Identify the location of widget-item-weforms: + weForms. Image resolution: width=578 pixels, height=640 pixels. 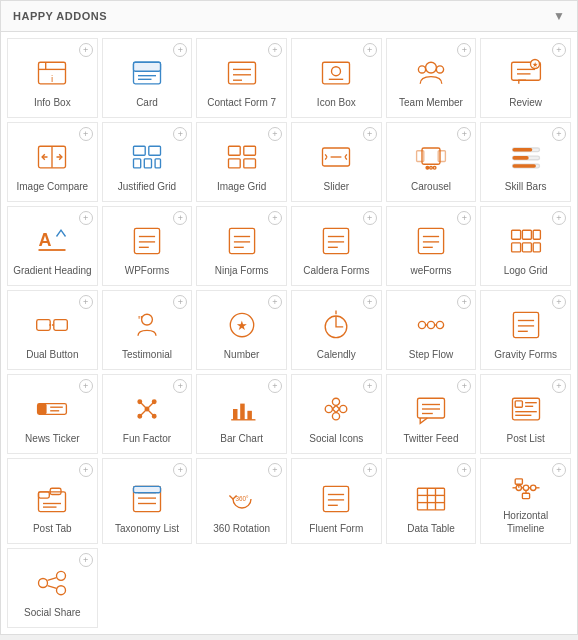
(432, 246).